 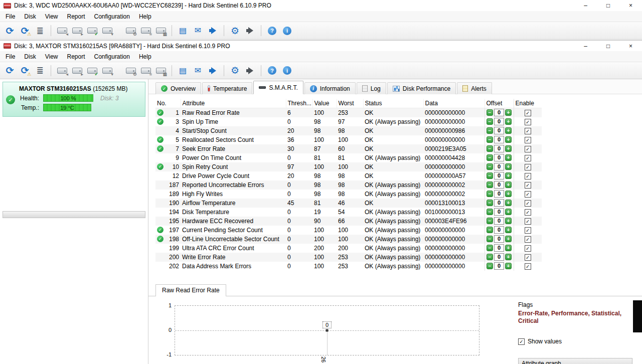 What do you see at coordinates (145, 31) in the screenshot?
I see `disk-report-icon: ≡` at bounding box center [145, 31].